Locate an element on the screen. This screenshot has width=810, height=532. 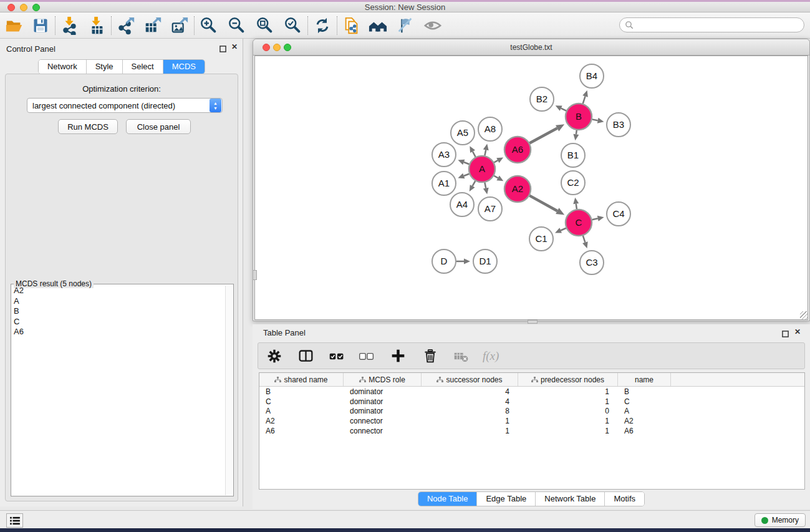
graphics-details-icon is located at coordinates (405, 26).